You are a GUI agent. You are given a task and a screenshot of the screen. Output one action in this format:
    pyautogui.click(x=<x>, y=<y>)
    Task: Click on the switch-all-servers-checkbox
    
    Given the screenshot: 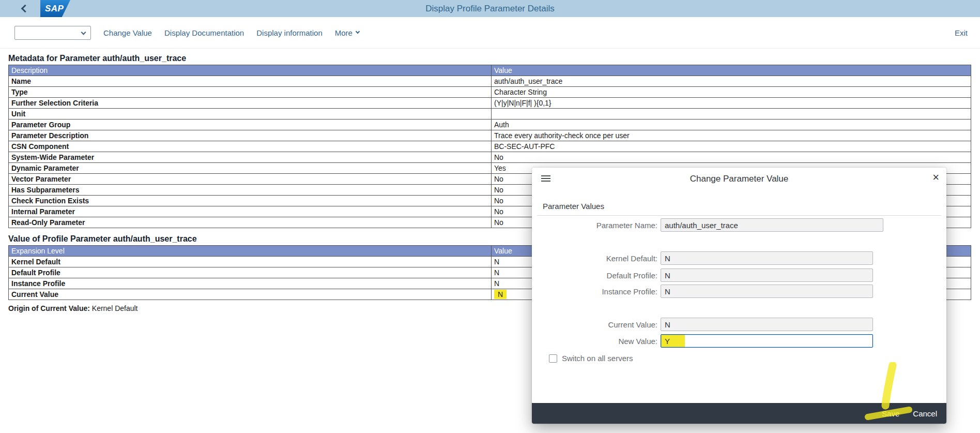 What is the action you would take?
    pyautogui.click(x=553, y=359)
    